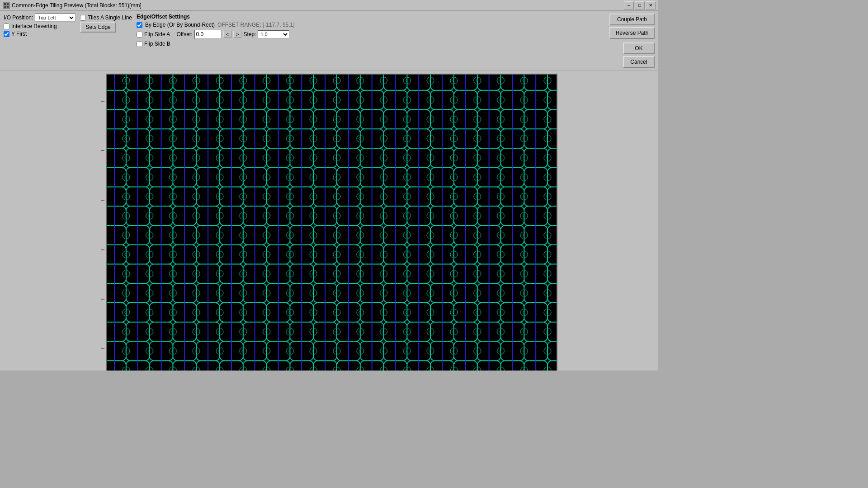  Describe the element at coordinates (34, 26) in the screenshot. I see `interlace-reverting-label: Interlace Reverting` at that location.